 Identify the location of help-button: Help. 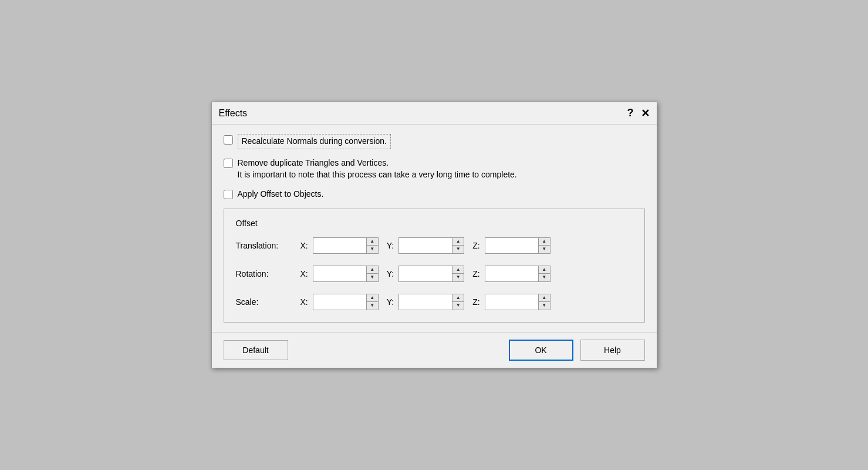
(613, 350).